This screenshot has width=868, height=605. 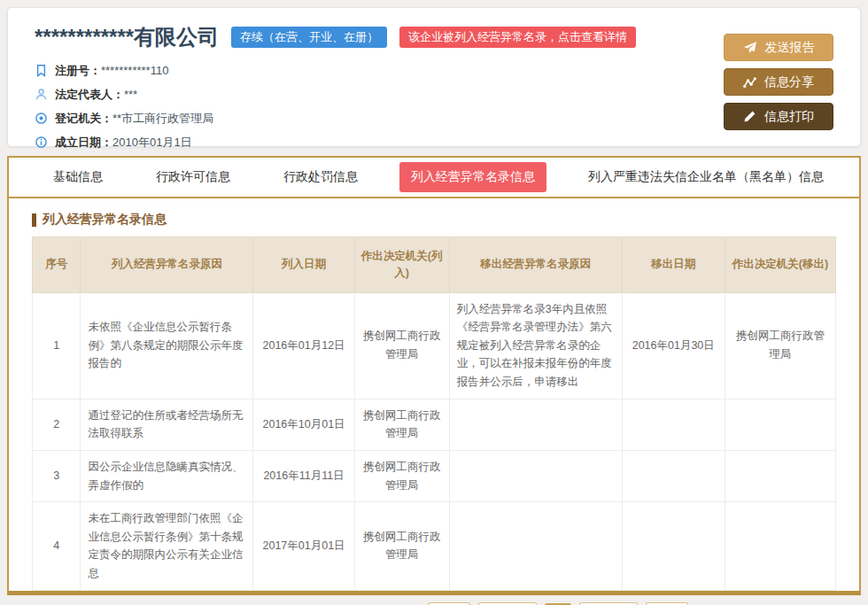 What do you see at coordinates (673, 345) in the screenshot?
I see `cell-removal-date: 2016年01月30日` at bounding box center [673, 345].